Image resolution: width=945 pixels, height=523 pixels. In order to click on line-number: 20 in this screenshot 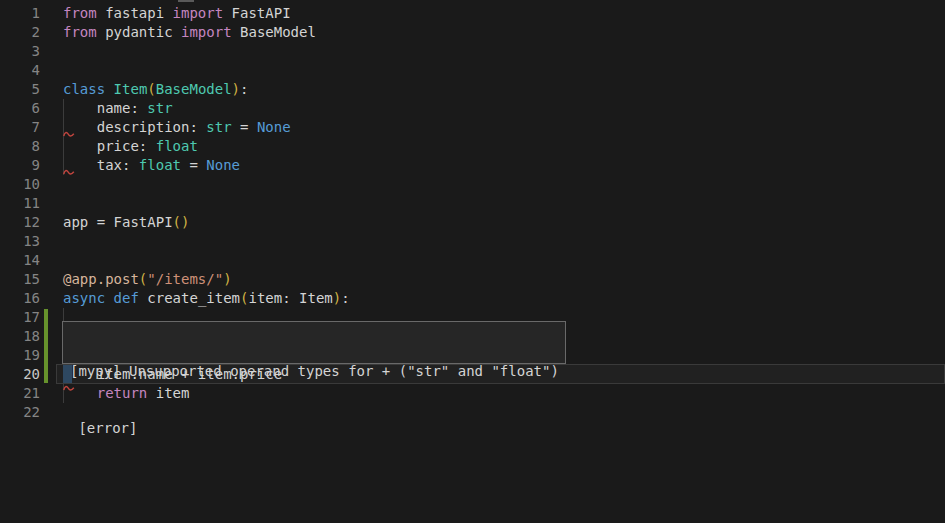, I will do `click(20, 374)`.